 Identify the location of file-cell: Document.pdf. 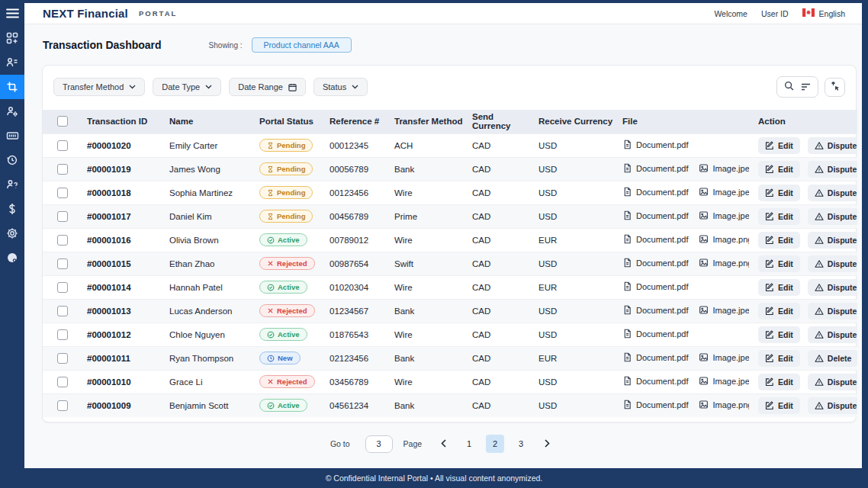
(681, 334).